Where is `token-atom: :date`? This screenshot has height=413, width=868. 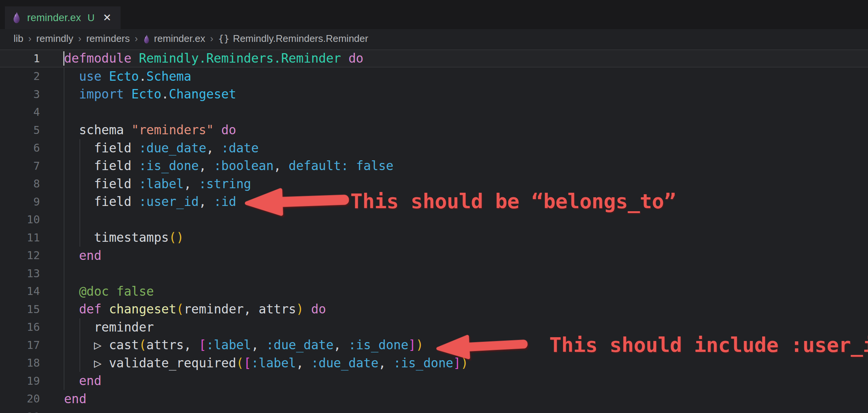
token-atom: :date is located at coordinates (240, 148).